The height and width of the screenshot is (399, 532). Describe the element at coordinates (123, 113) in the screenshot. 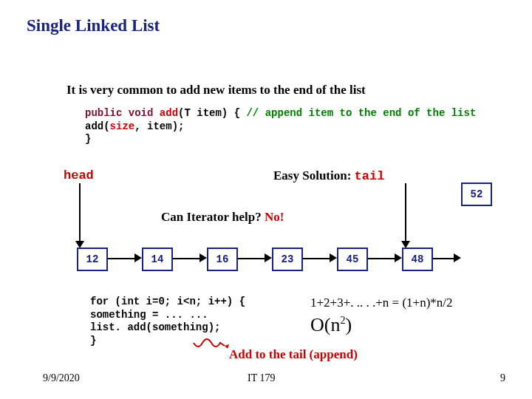

I see `code-keywords: public void` at that location.